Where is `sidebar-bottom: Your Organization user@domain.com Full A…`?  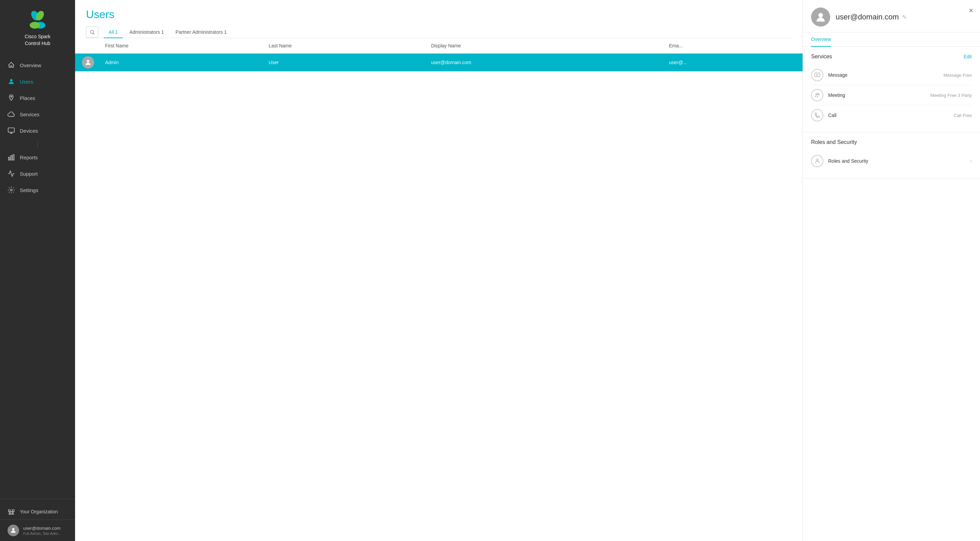
sidebar-bottom: Your Organization user@domain.com Full A… is located at coordinates (37, 520).